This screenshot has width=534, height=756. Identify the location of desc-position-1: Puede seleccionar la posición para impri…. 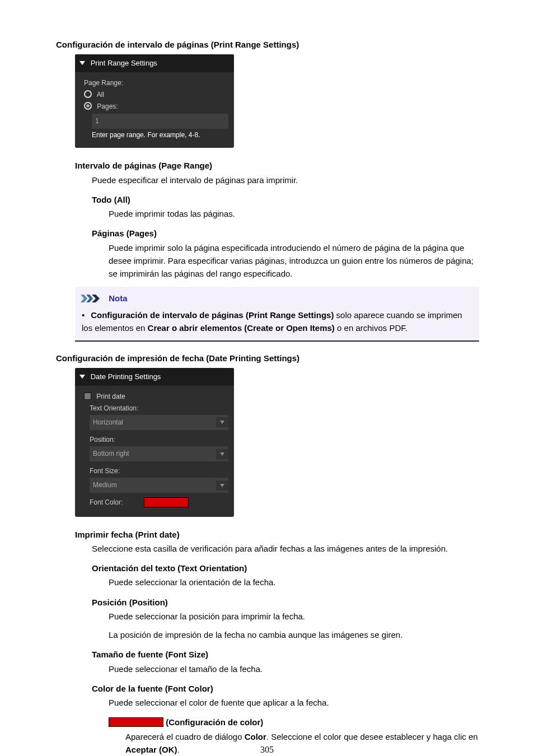
(294, 616).